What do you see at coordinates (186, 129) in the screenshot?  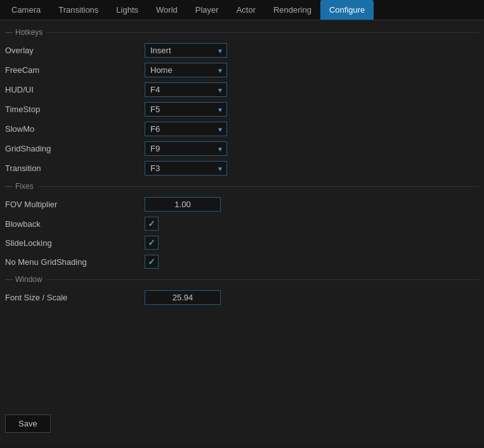 I see `slowmo-dropdown-wrapper: F6F1F2F3 F4F5F7F8 F9InsertHome ▼` at bounding box center [186, 129].